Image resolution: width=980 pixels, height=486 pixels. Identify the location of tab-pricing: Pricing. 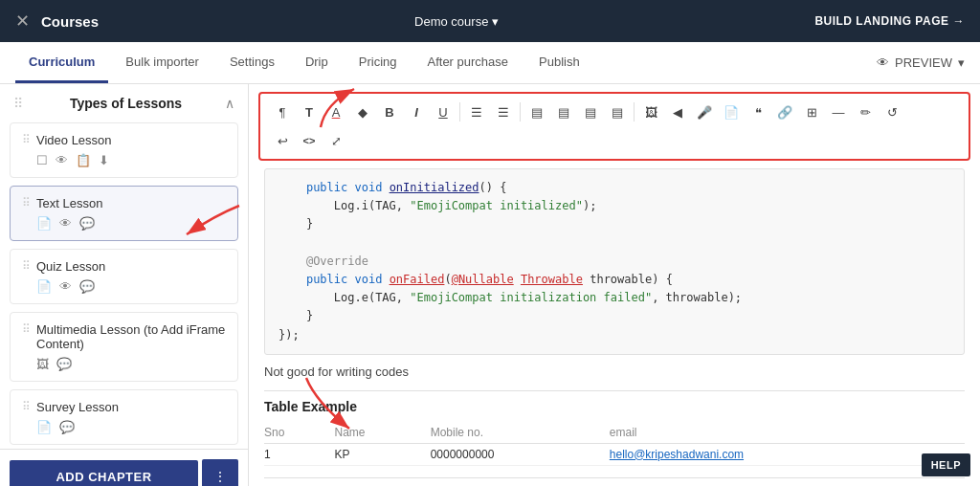
(378, 63).